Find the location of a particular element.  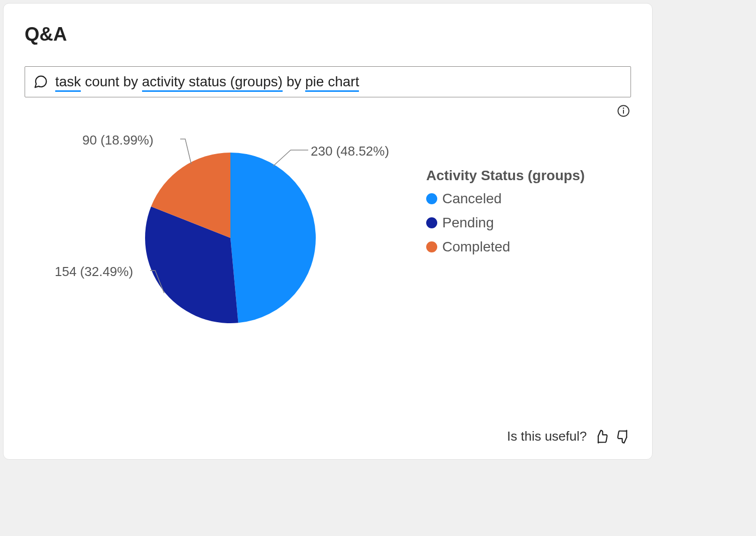

feedback-prompt: Is this useful? is located at coordinates (547, 437).